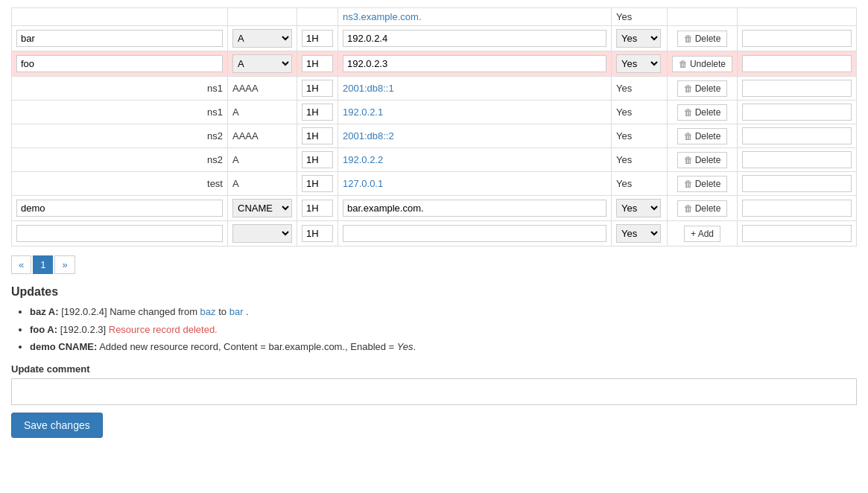 This screenshot has width=868, height=493. Describe the element at coordinates (703, 112) in the screenshot. I see `delete-button-row-ns1-a: 🗑Delete` at that location.